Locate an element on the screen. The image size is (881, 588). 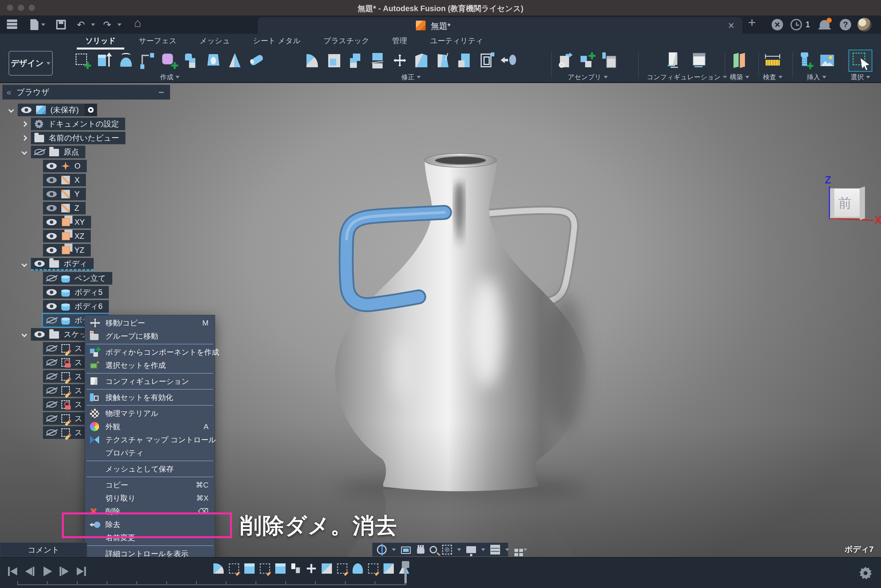
browser-collapse-icon: « is located at coordinates (9, 92).